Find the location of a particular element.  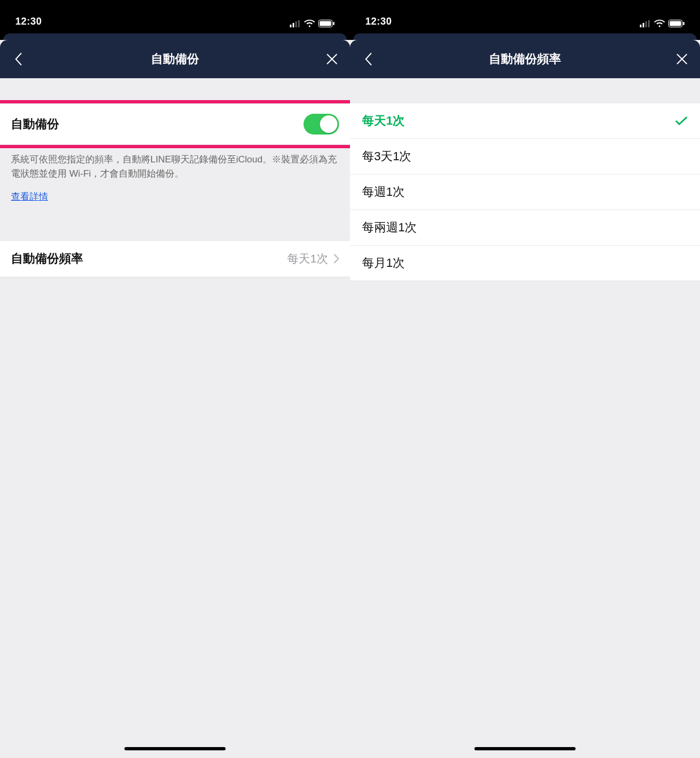

auto-backup-label: 自動備份 is located at coordinates (35, 124).